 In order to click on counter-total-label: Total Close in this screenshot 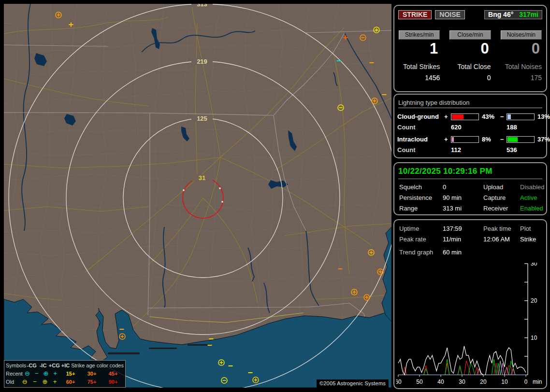, I will do `click(470, 67)`.